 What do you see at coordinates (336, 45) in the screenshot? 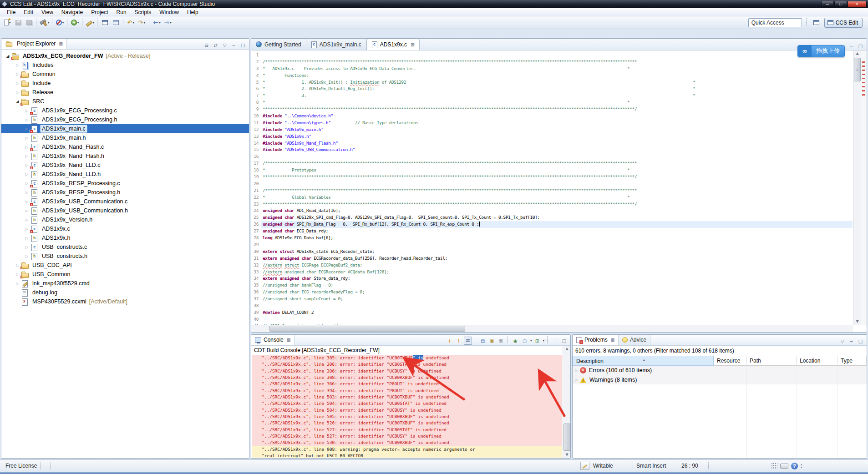
I see `tab-ads1x9x-main-c: ADS1x9x_main.c` at bounding box center [336, 45].